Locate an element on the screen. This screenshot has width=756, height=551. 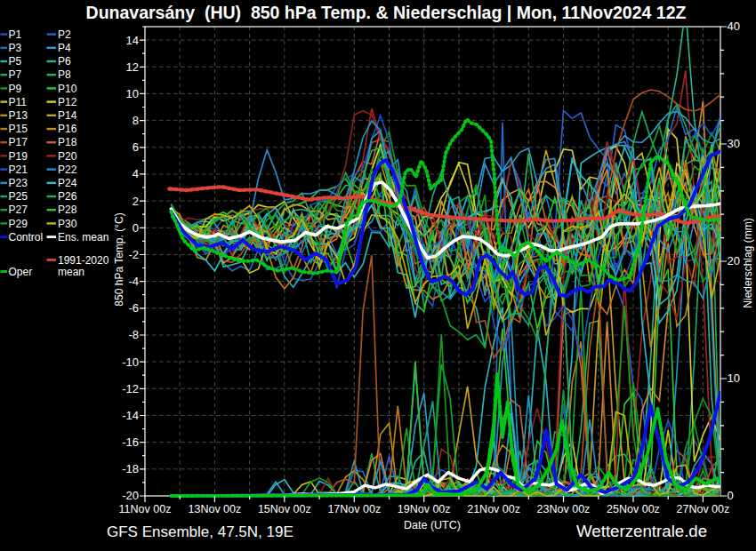
svg-text: P20 is located at coordinates (68, 156).